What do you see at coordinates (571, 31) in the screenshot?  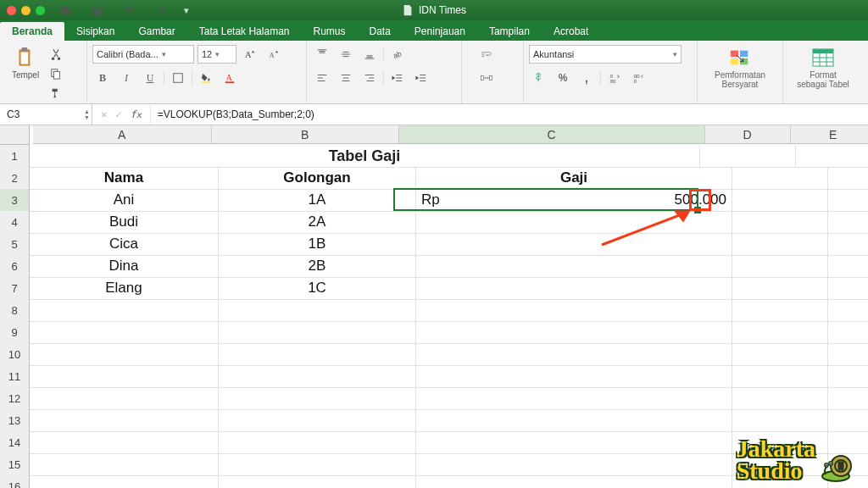 I see `tab-acrobat: Acrobat` at bounding box center [571, 31].